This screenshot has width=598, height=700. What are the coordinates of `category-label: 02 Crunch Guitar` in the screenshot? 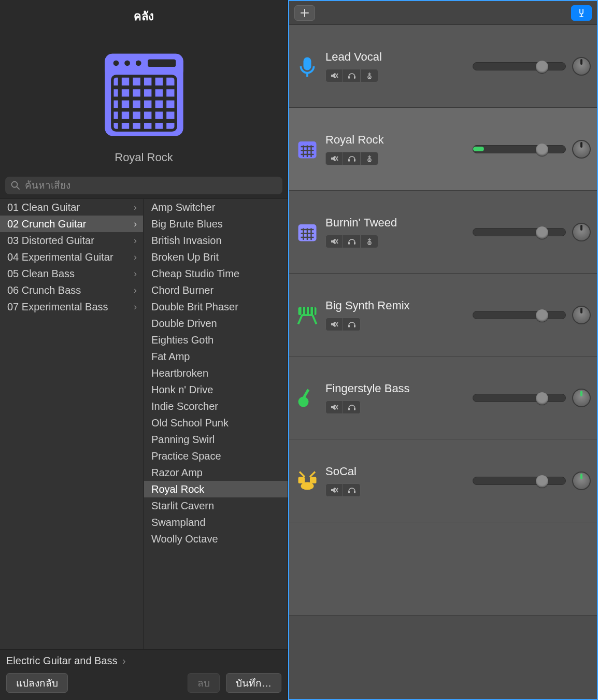 It's located at (47, 224).